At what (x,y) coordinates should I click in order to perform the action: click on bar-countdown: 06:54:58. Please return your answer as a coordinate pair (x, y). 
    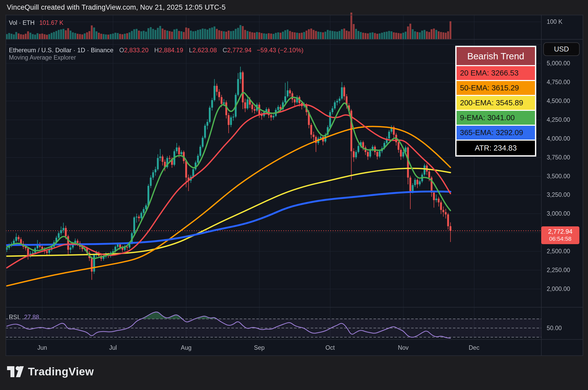
    Looking at the image, I should click on (560, 239).